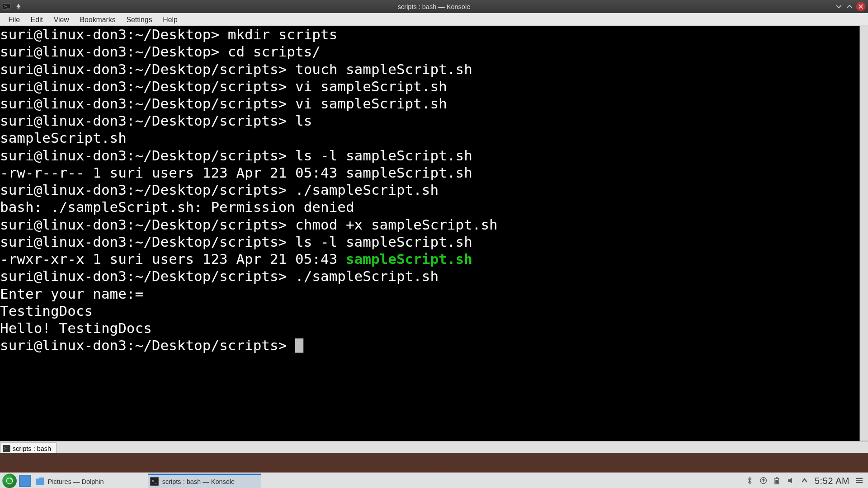 The image size is (868, 488). What do you see at coordinates (805, 481) in the screenshot?
I see `tray-expand-icon` at bounding box center [805, 481].